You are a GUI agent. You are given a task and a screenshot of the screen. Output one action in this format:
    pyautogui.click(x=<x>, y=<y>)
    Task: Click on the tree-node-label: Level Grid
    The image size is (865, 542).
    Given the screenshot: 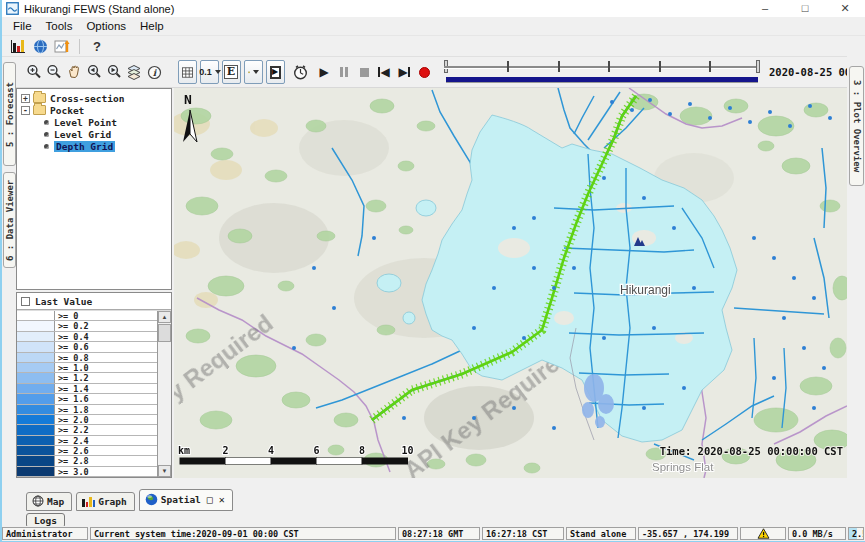 What is the action you would take?
    pyautogui.click(x=82, y=134)
    